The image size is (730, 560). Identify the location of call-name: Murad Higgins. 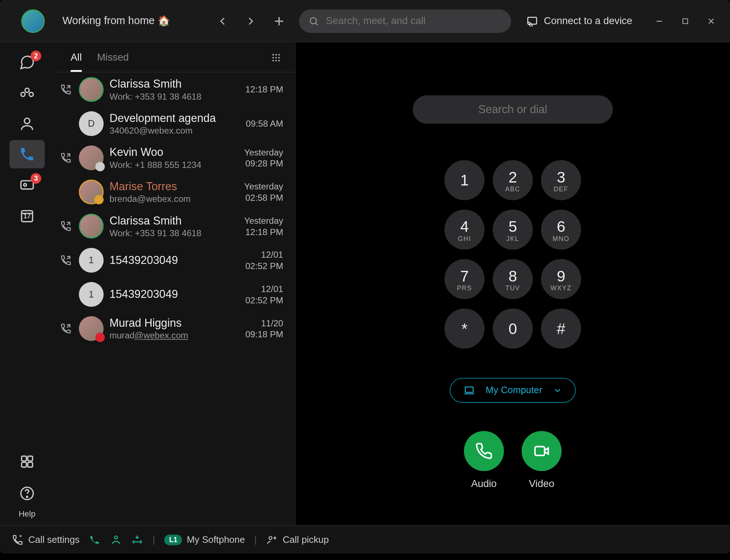
(174, 323).